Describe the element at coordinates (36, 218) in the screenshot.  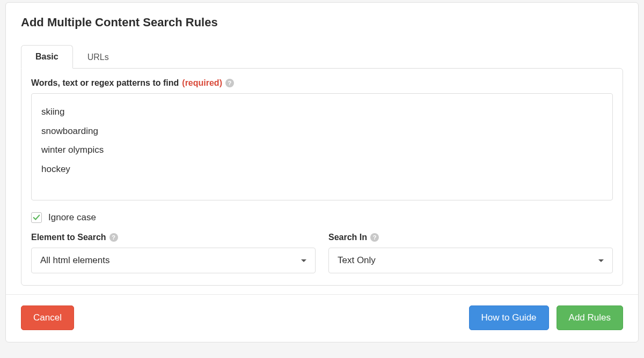
I see `check-icon` at that location.